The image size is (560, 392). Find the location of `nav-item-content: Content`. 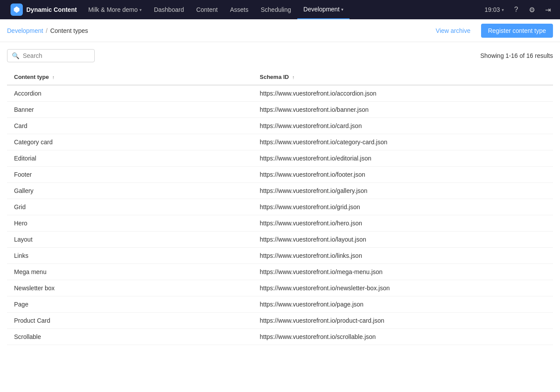

nav-item-content: Content is located at coordinates (207, 10).